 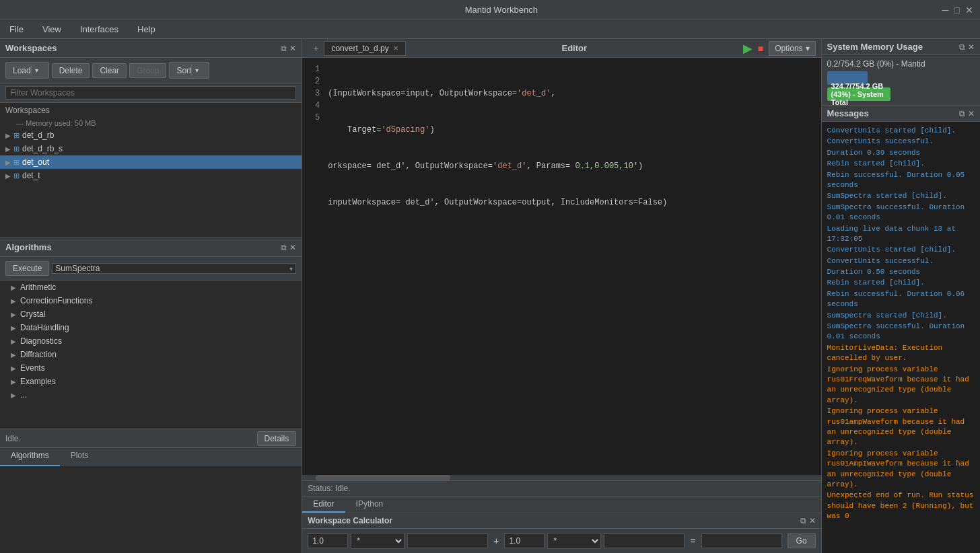 I want to click on algo-float-icon: ⧉, so click(x=284, y=248).